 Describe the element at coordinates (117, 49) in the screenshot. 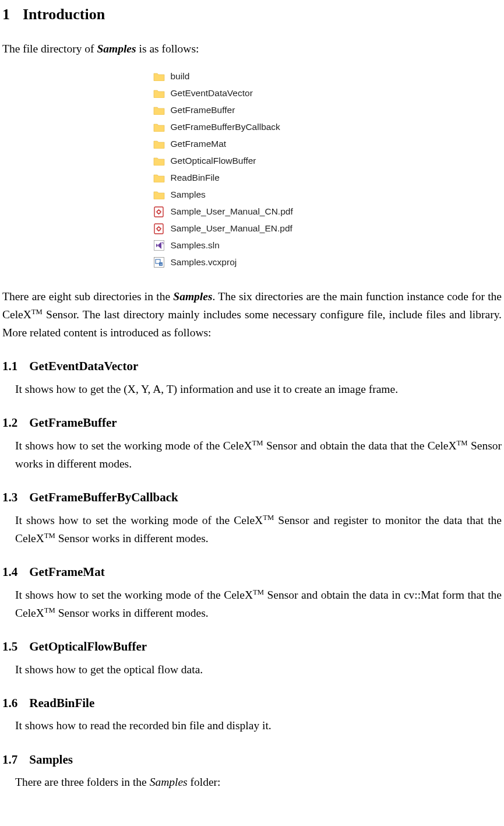

I see `intro-samples-word: Samples` at that location.